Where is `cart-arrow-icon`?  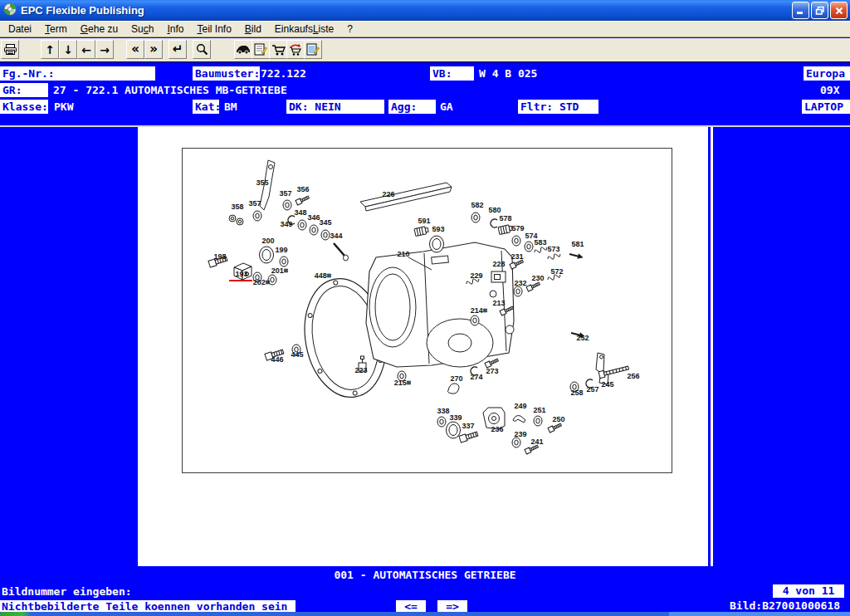
cart-arrow-icon is located at coordinates (296, 50).